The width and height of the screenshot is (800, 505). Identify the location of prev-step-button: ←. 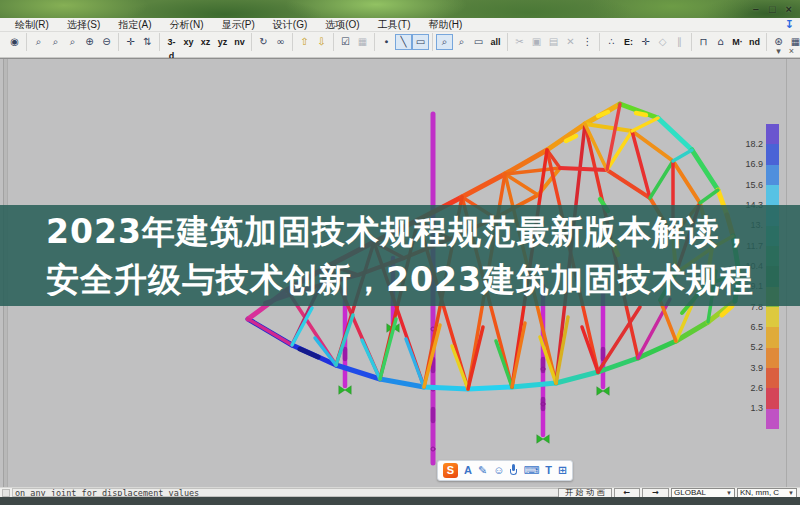
(628, 493).